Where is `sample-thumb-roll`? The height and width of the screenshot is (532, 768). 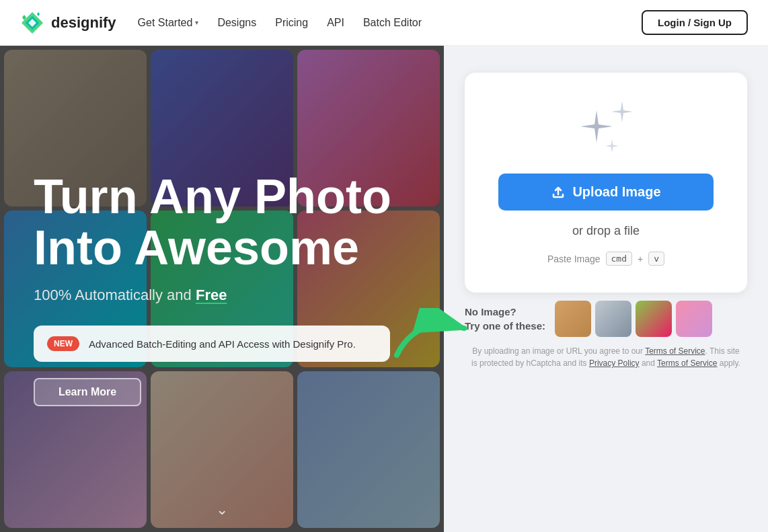
sample-thumb-roll is located at coordinates (573, 319).